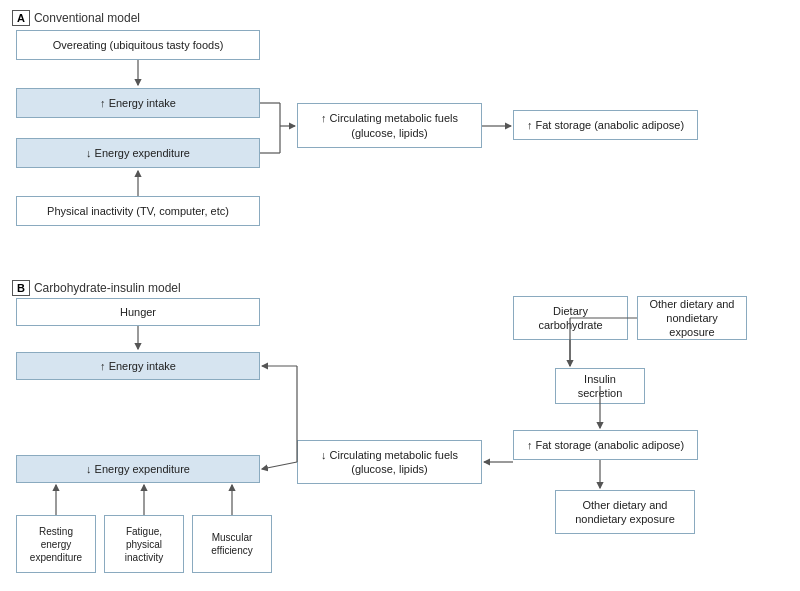 This screenshot has width=800, height=591. Describe the element at coordinates (138, 312) in the screenshot. I see `hunger-box: Hunger` at that location.